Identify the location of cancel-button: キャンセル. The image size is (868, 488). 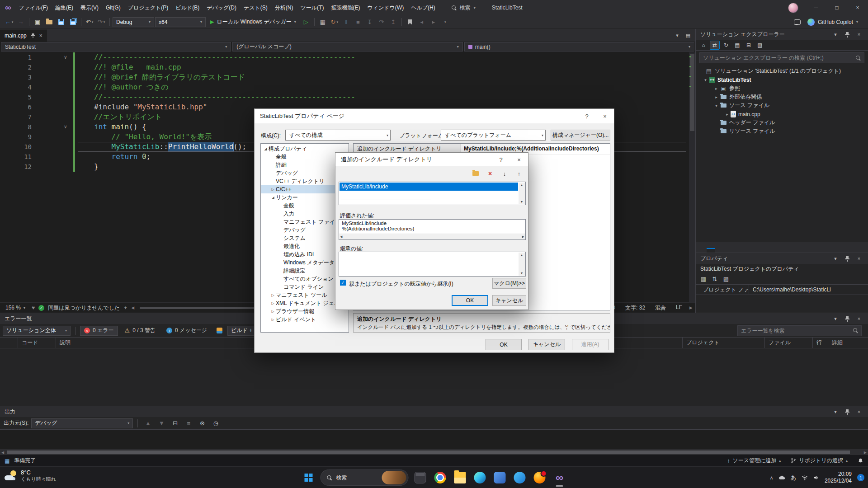
(547, 344).